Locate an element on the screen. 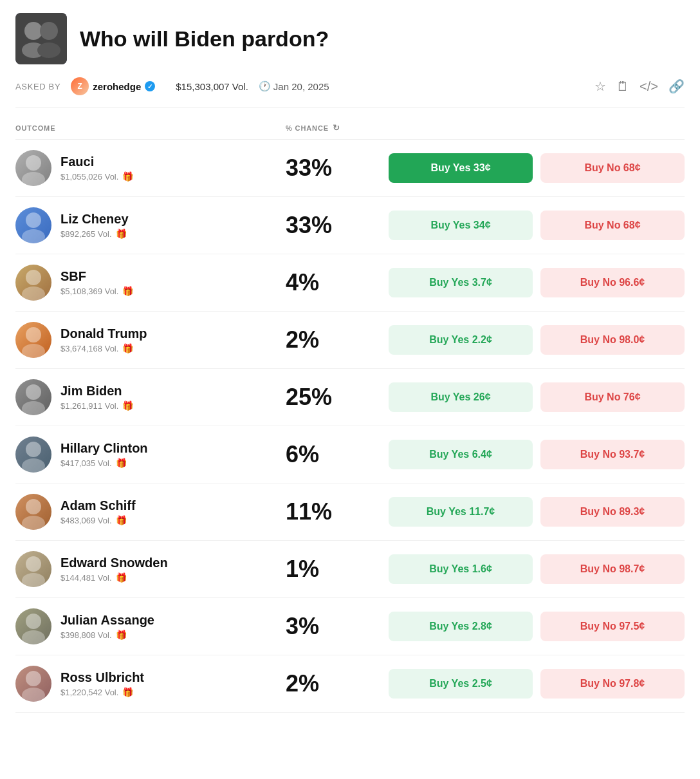 The width and height of the screenshot is (700, 779). outcome-buttons: Buy Yes 2.8¢ Buy No 97.5¢ is located at coordinates (537, 626).